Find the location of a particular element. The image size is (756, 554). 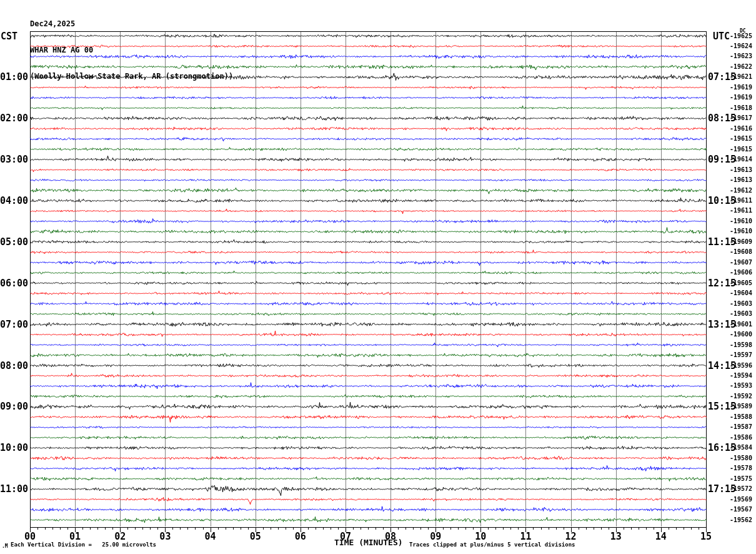

dc-offset-value: -19587 is located at coordinates (741, 426).